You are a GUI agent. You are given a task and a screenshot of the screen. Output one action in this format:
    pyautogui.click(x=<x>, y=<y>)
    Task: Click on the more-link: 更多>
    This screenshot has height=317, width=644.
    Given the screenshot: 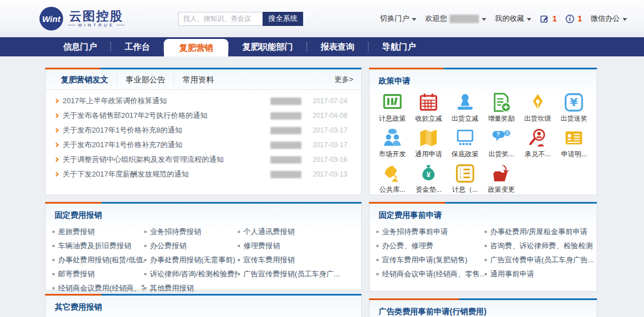 What is the action you would take?
    pyautogui.click(x=348, y=80)
    